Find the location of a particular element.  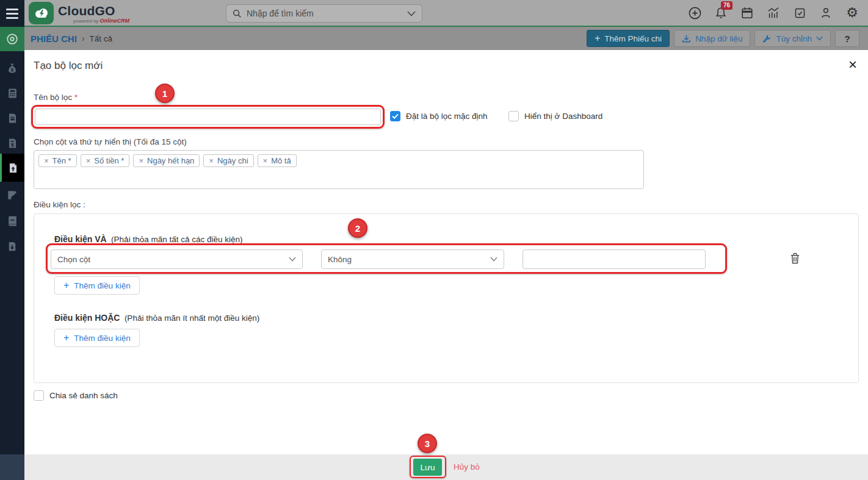

and-conditions-title: Điều kiện VÀ (Phải thỏa mãn tất cả các đ… is located at coordinates (148, 239).